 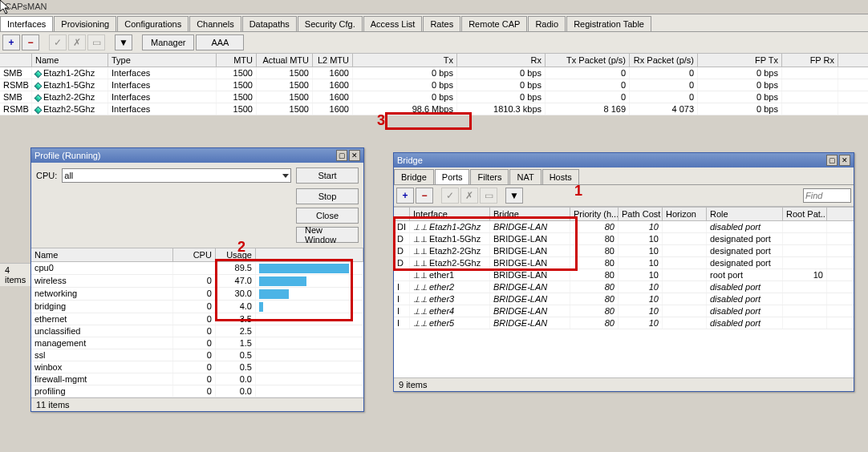 What do you see at coordinates (441, 24) in the screenshot?
I see `tab-rates: Rates` at bounding box center [441, 24].